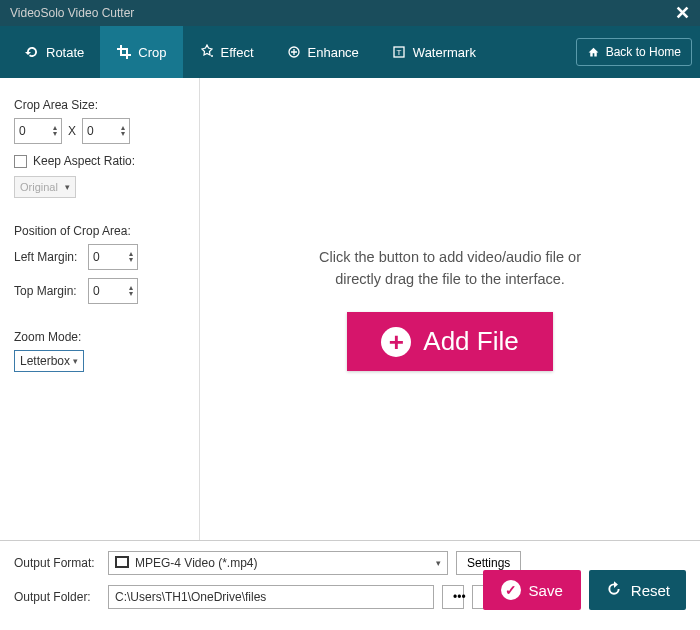  I want to click on enhance-icon, so click(294, 52).